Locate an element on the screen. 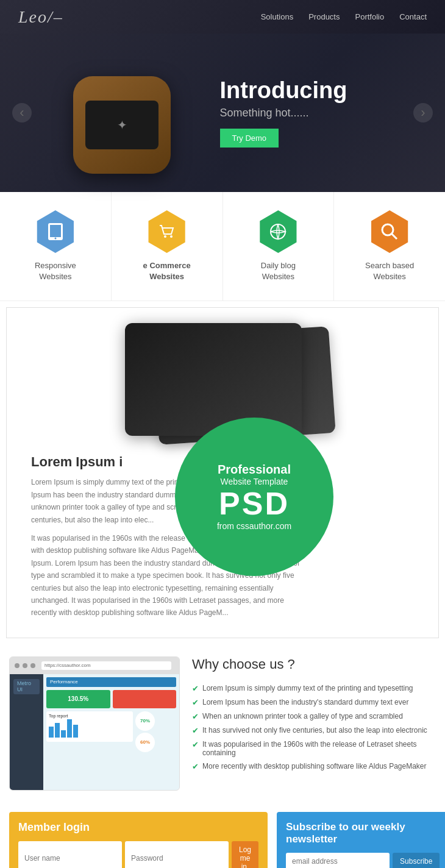 This screenshot has height=868, width=445. sidebar-brand: Metro UI is located at coordinates (27, 686).